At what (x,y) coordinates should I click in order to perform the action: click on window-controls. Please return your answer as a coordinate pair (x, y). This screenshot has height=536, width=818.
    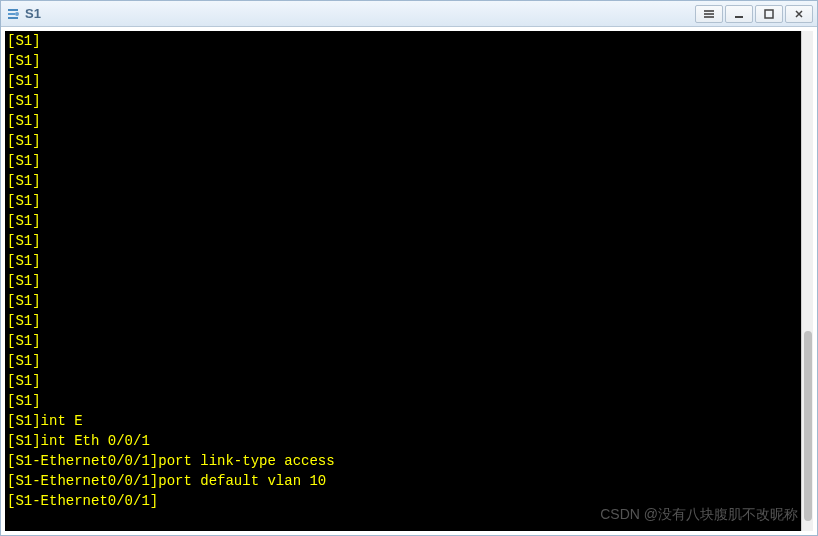
    Looking at the image, I should click on (754, 14).